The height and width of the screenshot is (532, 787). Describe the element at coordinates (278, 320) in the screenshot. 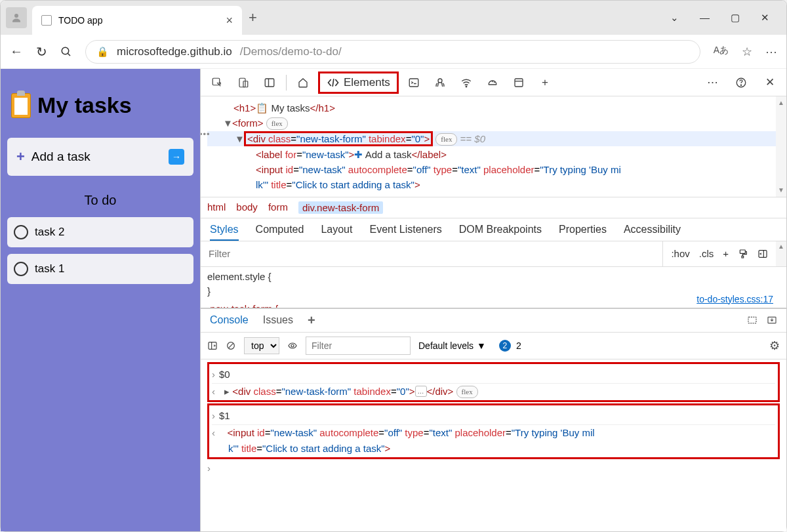

I see `tab-issues: Issues` at that location.